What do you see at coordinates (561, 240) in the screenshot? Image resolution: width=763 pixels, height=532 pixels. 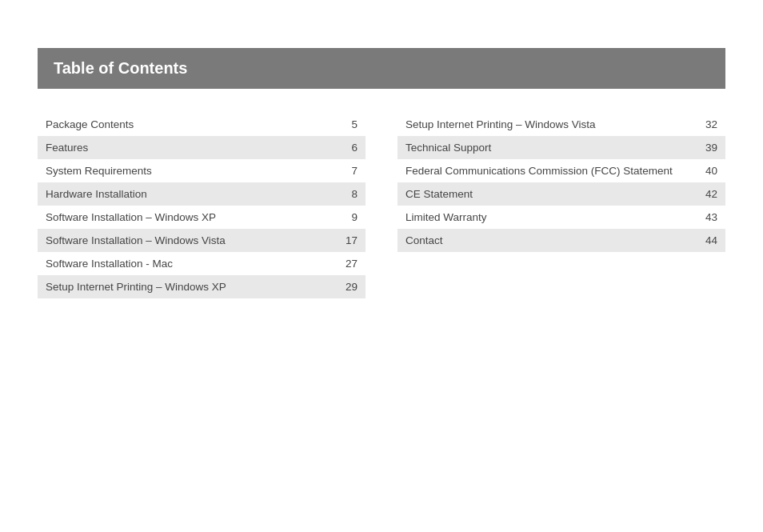 I see `right-toc-item: Contact44` at bounding box center [561, 240].